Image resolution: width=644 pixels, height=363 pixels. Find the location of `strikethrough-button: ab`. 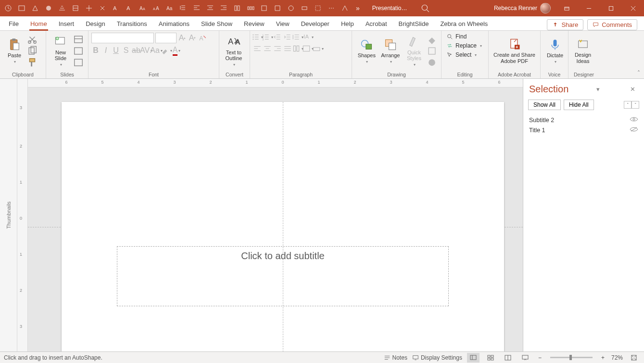

strikethrough-button: ab is located at coordinates (136, 50).